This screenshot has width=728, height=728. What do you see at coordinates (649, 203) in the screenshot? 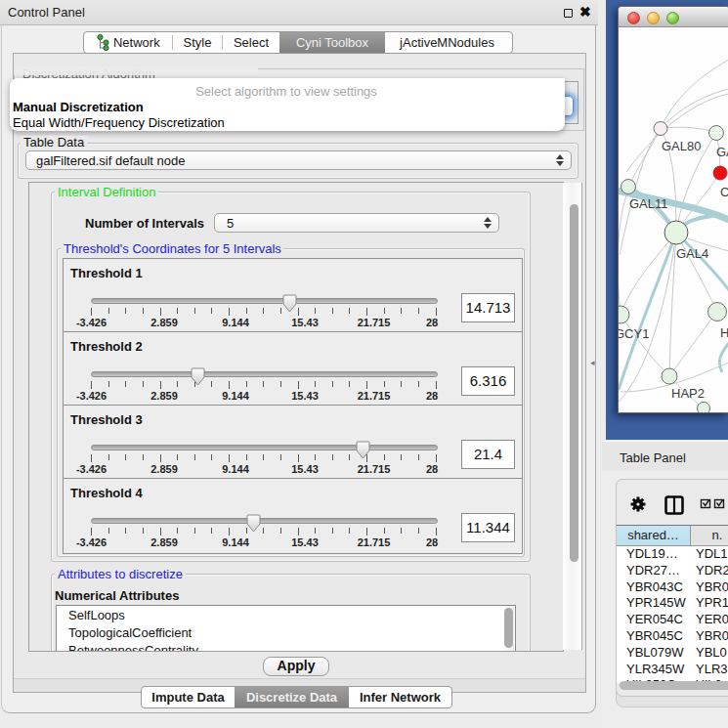
I see `svg-text: GAL11` at bounding box center [649, 203].